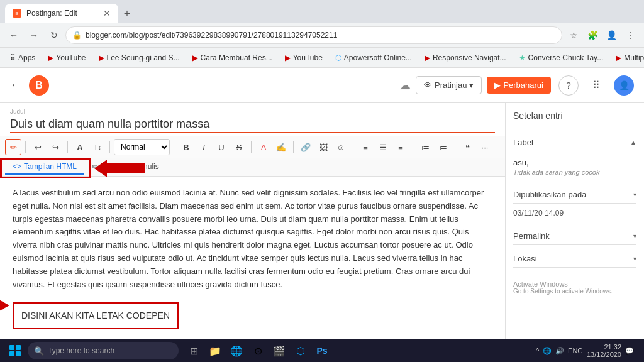 This screenshot has height=362, width=644. I want to click on bookmark-lee: ▶ Lee Seung-gi and S..., so click(140, 58).